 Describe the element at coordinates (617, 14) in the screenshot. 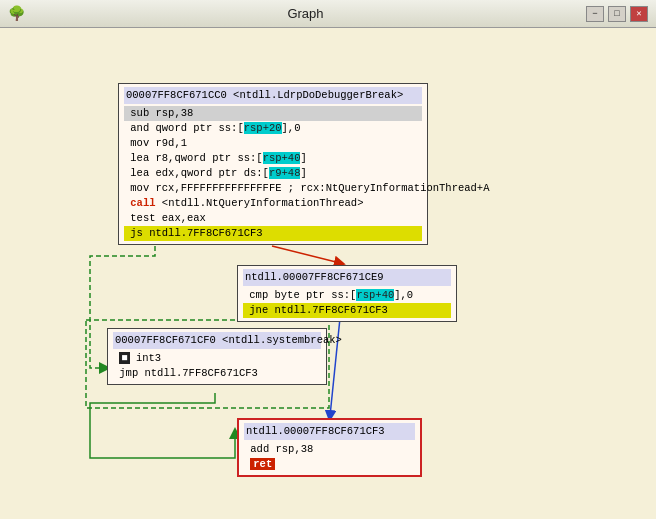

I see `maximize-button: □` at that location.